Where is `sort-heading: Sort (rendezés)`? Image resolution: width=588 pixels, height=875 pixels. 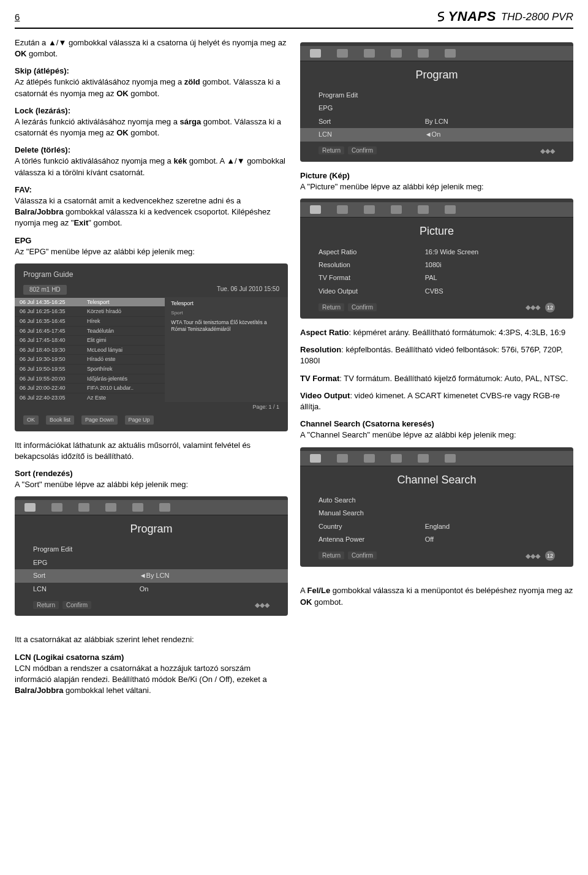 sort-heading: Sort (rendezés) is located at coordinates (151, 474).